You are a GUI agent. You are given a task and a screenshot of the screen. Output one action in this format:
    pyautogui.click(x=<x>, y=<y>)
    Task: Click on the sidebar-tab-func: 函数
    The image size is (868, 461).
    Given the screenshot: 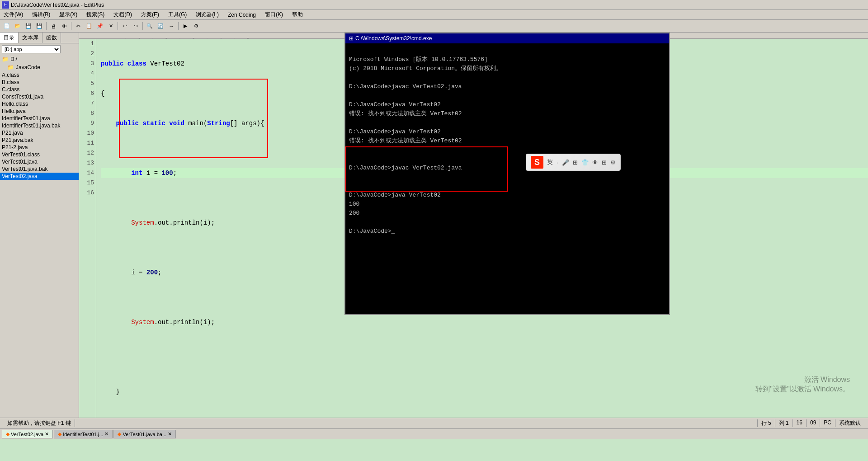 What is the action you would take?
    pyautogui.click(x=52, y=38)
    